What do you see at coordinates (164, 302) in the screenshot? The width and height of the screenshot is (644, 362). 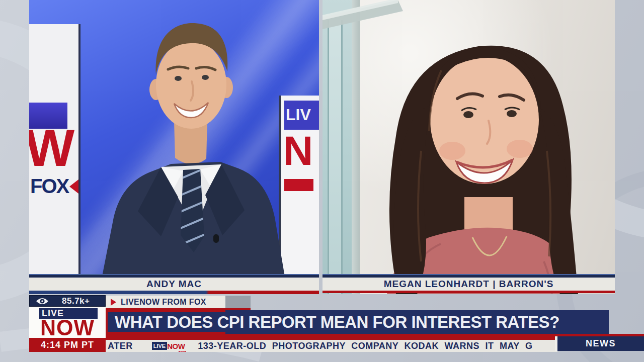 I see `show-tab-label: LIVENOW FROM FOX` at bounding box center [164, 302].